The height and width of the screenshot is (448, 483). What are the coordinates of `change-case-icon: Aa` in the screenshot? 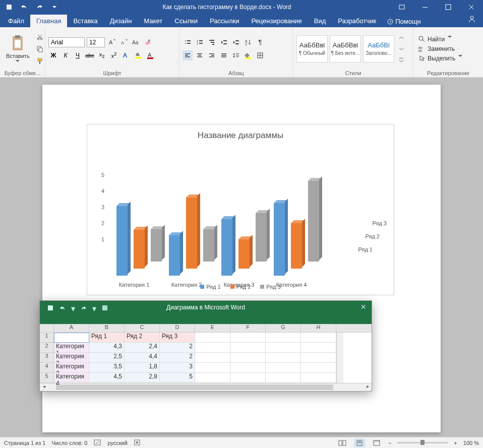 It's located at (136, 42).